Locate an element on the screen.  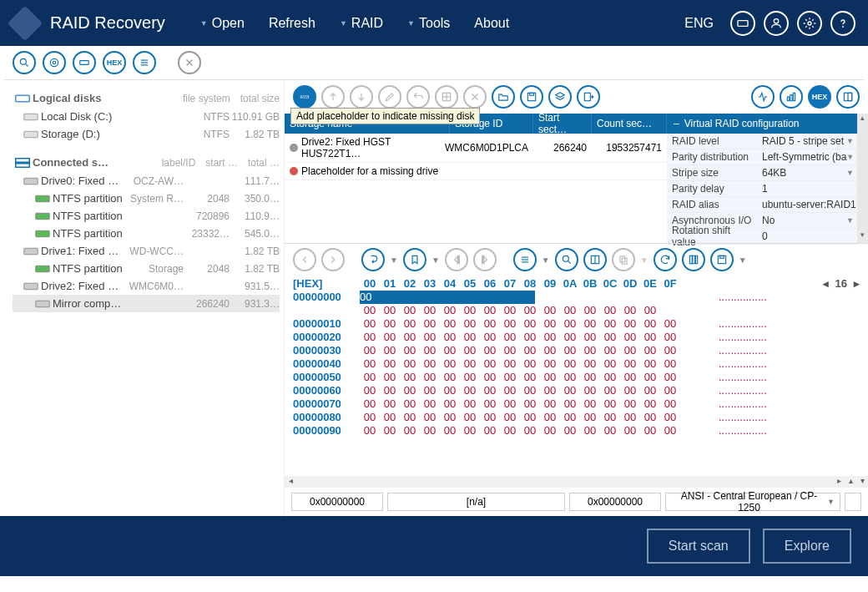
config-raid-alias: RAID aliasubuntu-server:RAID1 is located at coordinates (762, 205).